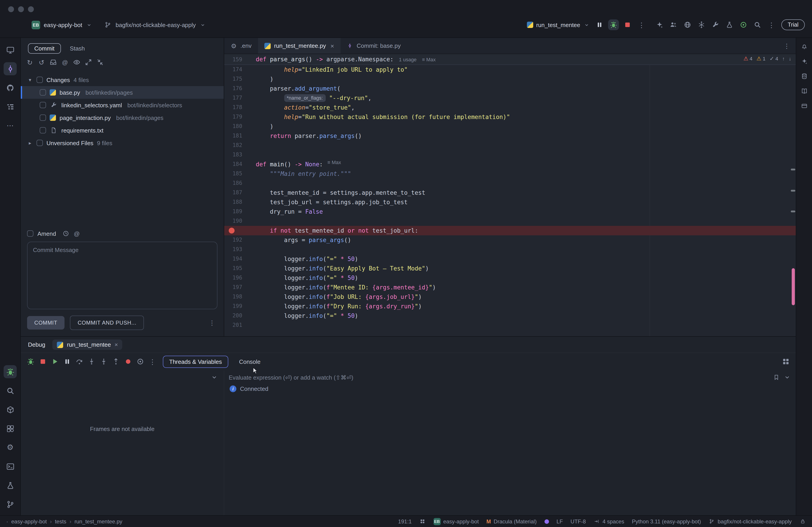 Image resolution: width=812 pixels, height=527 pixels. What do you see at coordinates (10, 504) in the screenshot?
I see `version-control-toolwindow-icon` at bounding box center [10, 504].